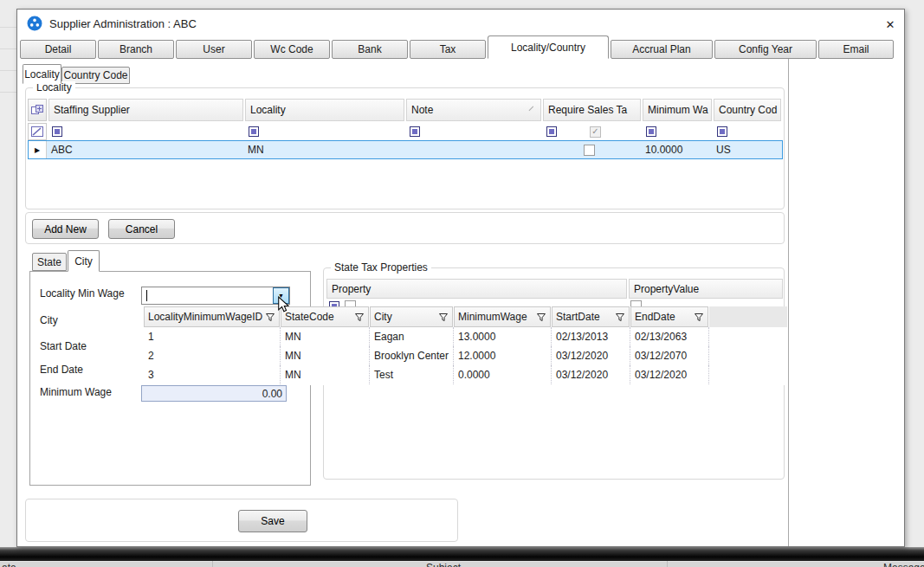 This screenshot has height=567, width=924. I want to click on dropdown-cell: 13.0000, so click(502, 337).